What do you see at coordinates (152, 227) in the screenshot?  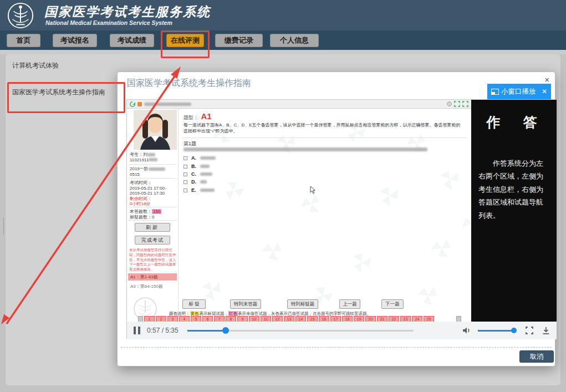 I see `exam-refresh-button: 刷新` at bounding box center [152, 227].